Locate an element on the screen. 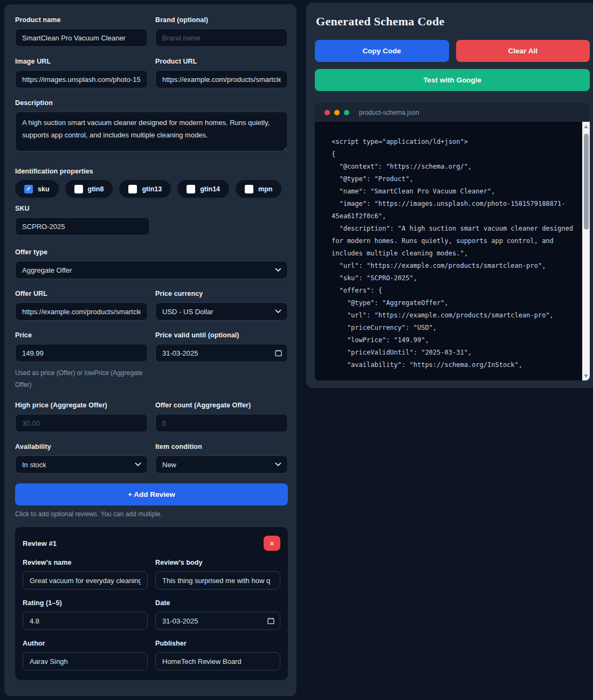  remove-review-button is located at coordinates (272, 543).